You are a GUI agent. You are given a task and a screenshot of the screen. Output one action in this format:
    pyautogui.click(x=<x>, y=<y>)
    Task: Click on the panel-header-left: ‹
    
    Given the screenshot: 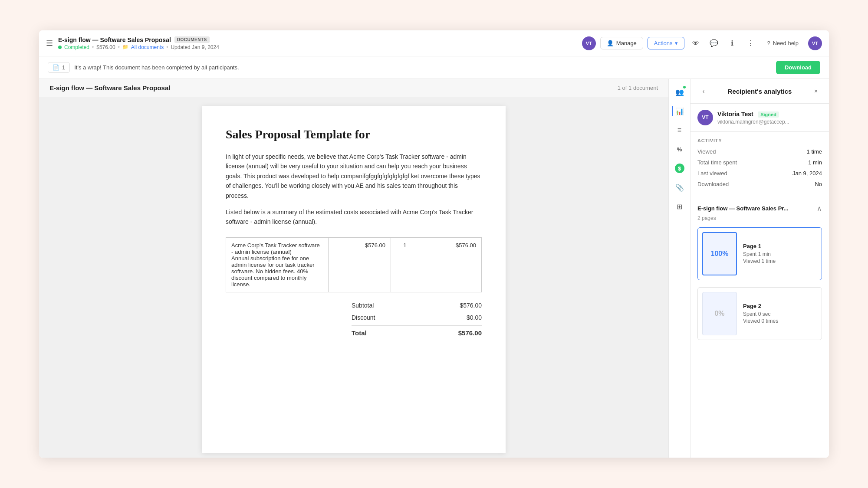 What is the action you would take?
    pyautogui.click(x=704, y=91)
    